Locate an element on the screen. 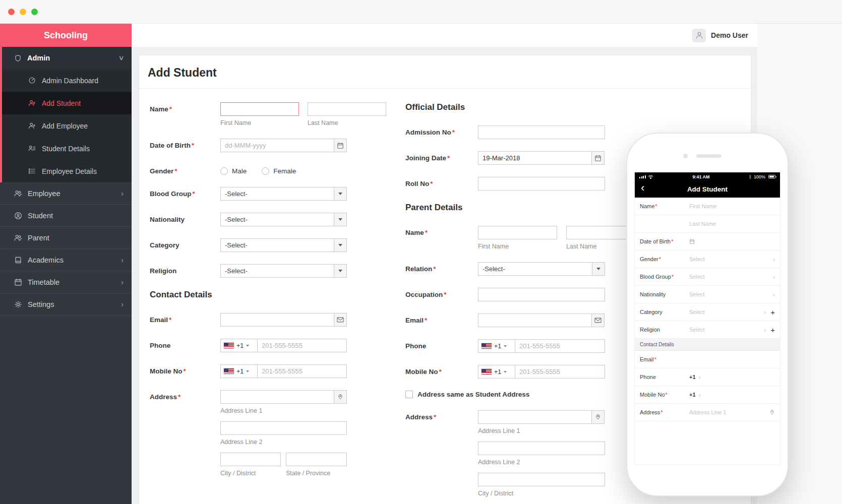  address-line1-input is located at coordinates (277, 397).